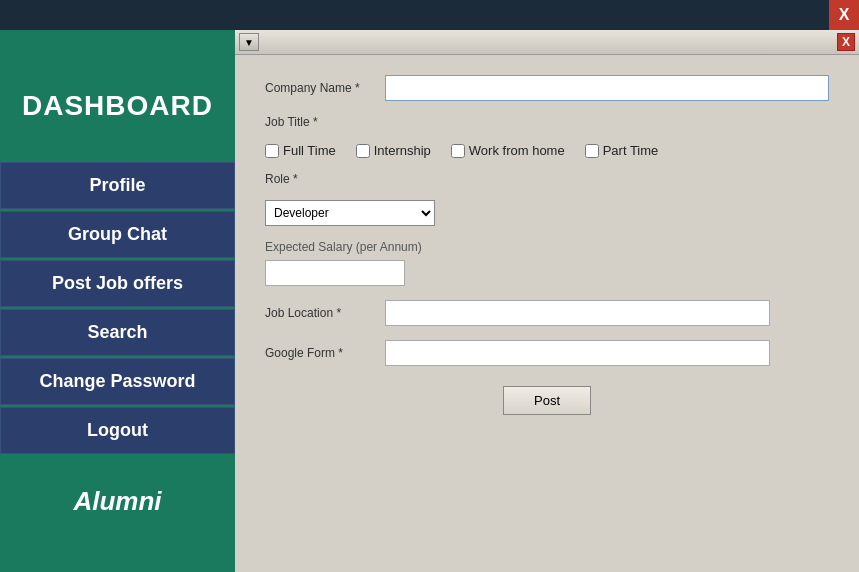 The height and width of the screenshot is (572, 859). Describe the element at coordinates (547, 179) in the screenshot. I see `role-row: Role *` at that location.